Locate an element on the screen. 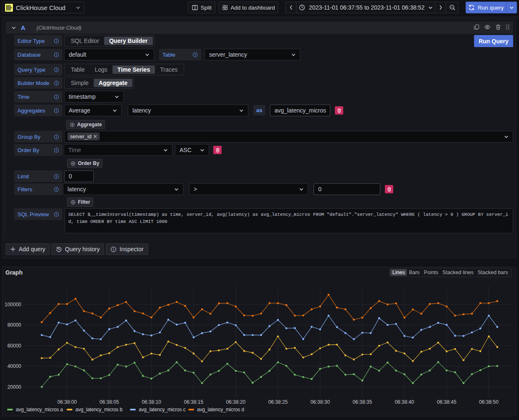 This screenshot has height=420, width=519. svg-text: 06:38:10 is located at coordinates (152, 402).